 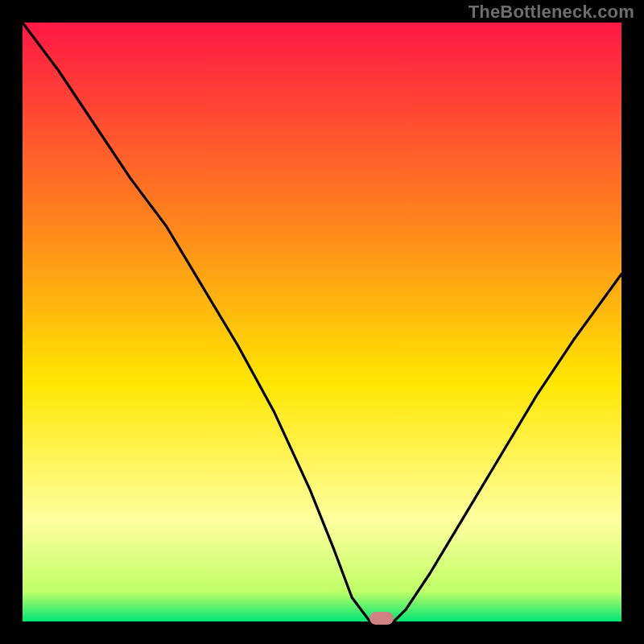 What do you see at coordinates (382, 618) in the screenshot?
I see `optimum-marker` at bounding box center [382, 618].